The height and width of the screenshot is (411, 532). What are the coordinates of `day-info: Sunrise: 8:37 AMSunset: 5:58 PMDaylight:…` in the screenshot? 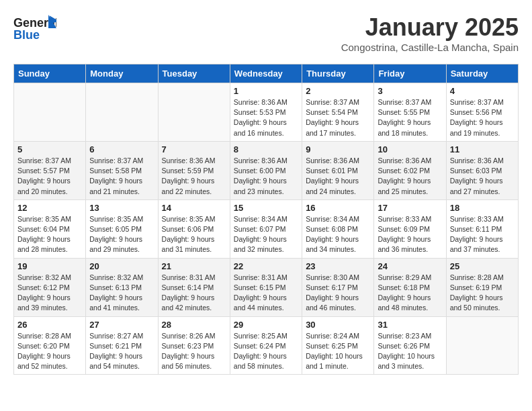 It's located at (122, 176).